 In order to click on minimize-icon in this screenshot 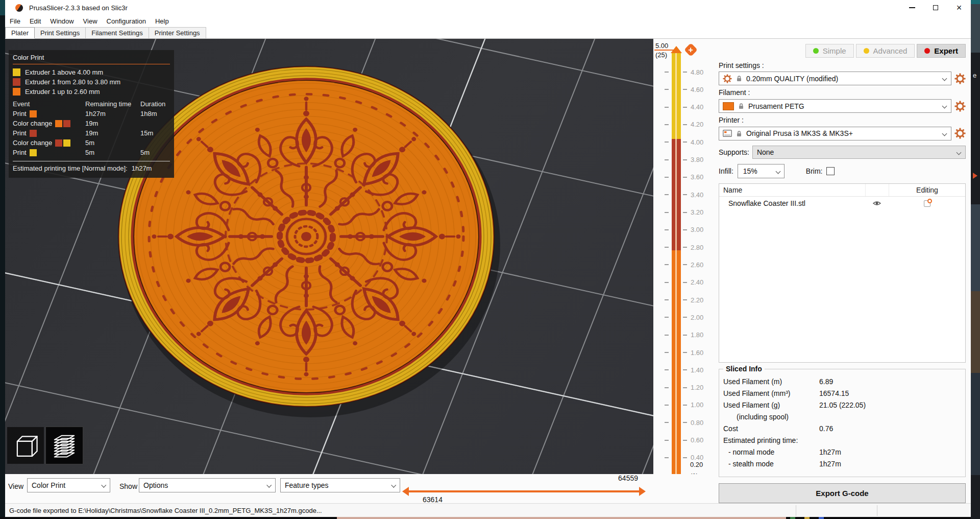, I will do `click(912, 8)`.